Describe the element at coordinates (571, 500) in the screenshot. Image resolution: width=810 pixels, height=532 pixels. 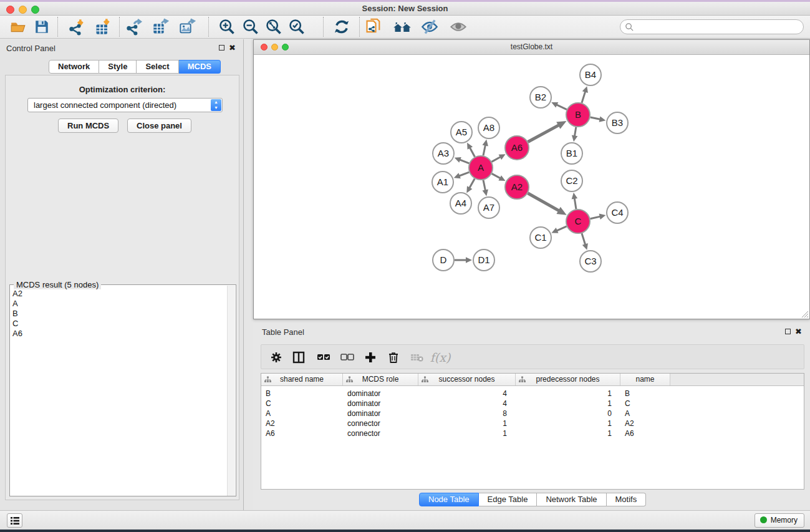
I see `tab-network-table: Network Table` at that location.